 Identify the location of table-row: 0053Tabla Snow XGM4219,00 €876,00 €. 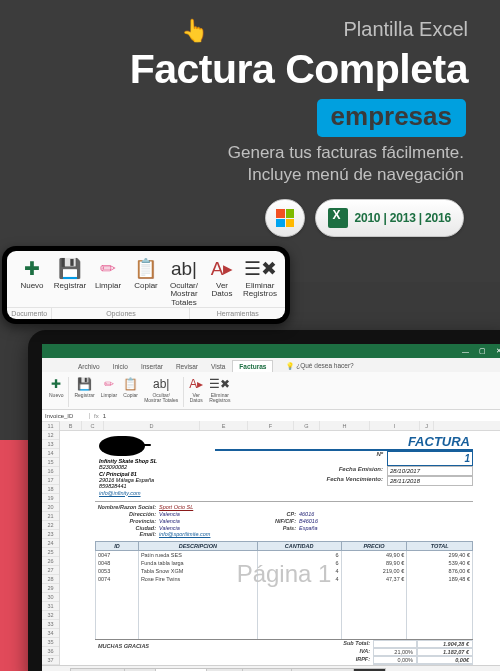
(284, 571).